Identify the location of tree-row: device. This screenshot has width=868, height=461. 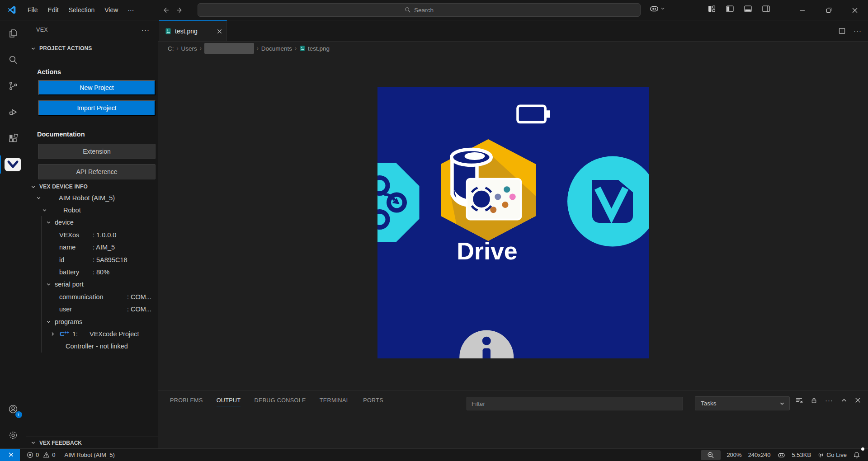
(92, 222).